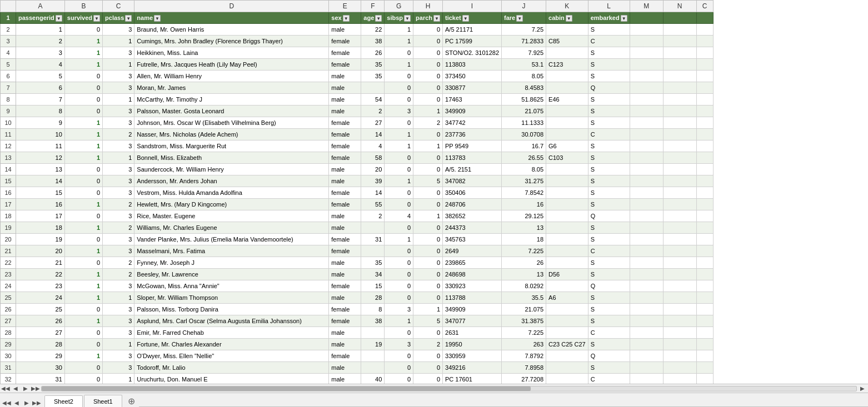 The height and width of the screenshot is (407, 868). I want to click on cell-name: Cumings, Mrs. John Bradley (Florence Bri…, so click(232, 41).